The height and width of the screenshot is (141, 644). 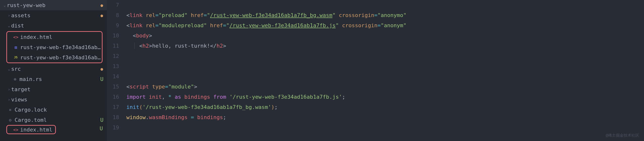 I want to click on watermark: @稀土掘金技术社区, so click(x=622, y=136).